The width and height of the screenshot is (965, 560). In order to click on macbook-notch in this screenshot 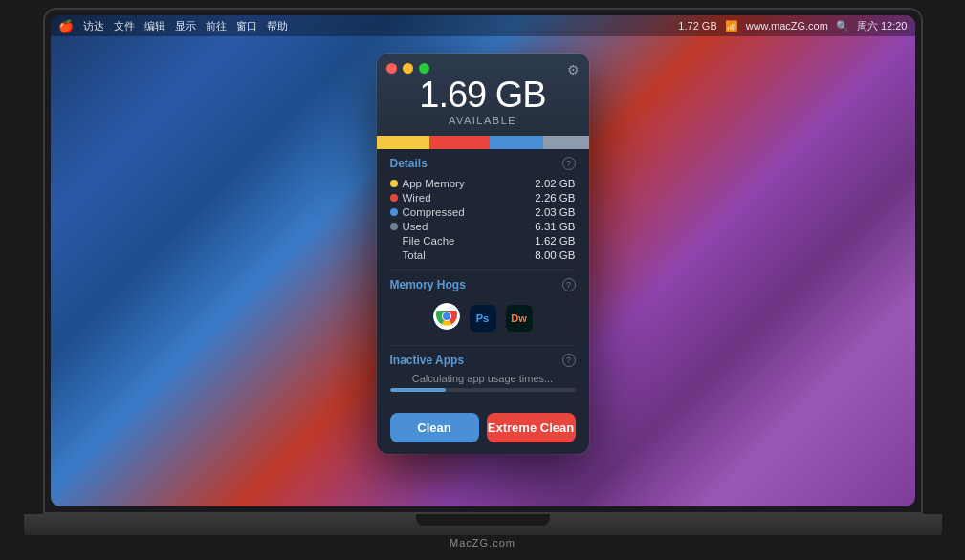, I will do `click(483, 520)`.